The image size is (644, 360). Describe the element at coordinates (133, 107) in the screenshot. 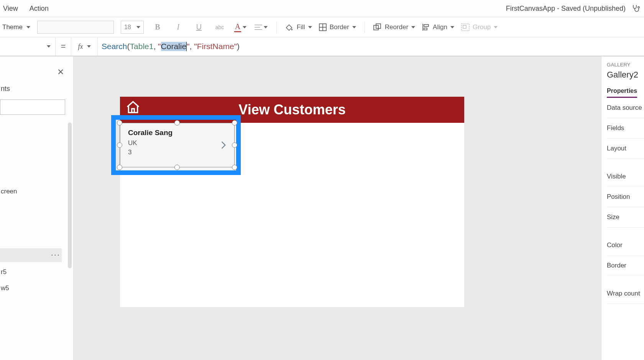

I see `home-icon` at that location.